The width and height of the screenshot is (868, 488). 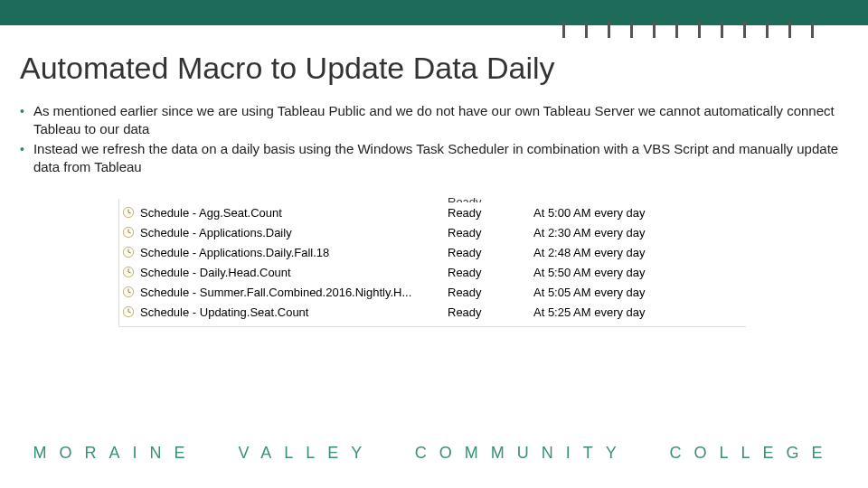 I want to click on task-row: Schedule - Daily.Head.Count Ready At 5:5…, so click(x=434, y=272).